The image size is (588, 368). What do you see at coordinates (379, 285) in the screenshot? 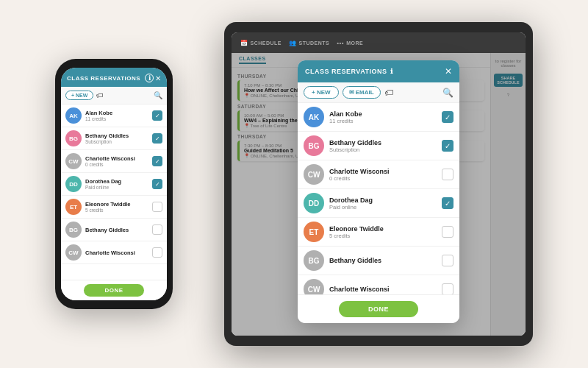
I see `modal-person-row: CW Charlotte Wisconsi` at bounding box center [379, 285].